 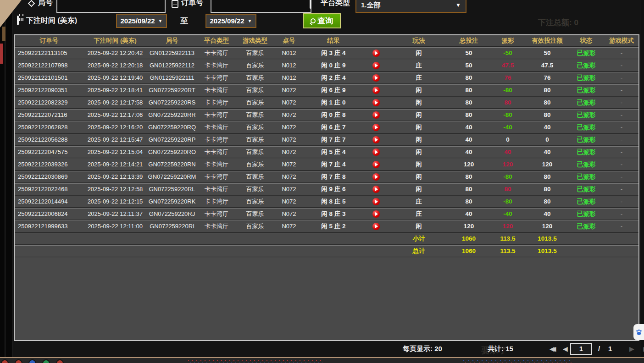 I want to click on bet-time-label: 下注时间 (美东), so click(x=51, y=21).